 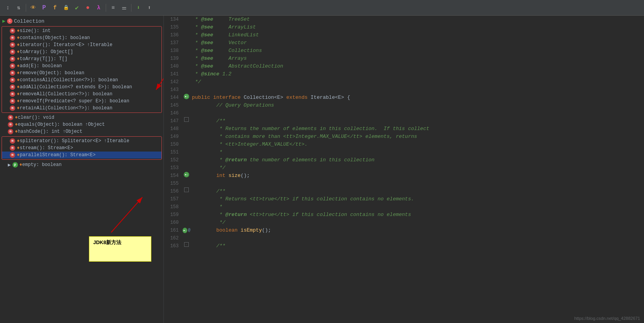 I want to click on tree-item-removeall: m ♦ removeAll(Collection<?>): boolean, so click(x=82, y=94).